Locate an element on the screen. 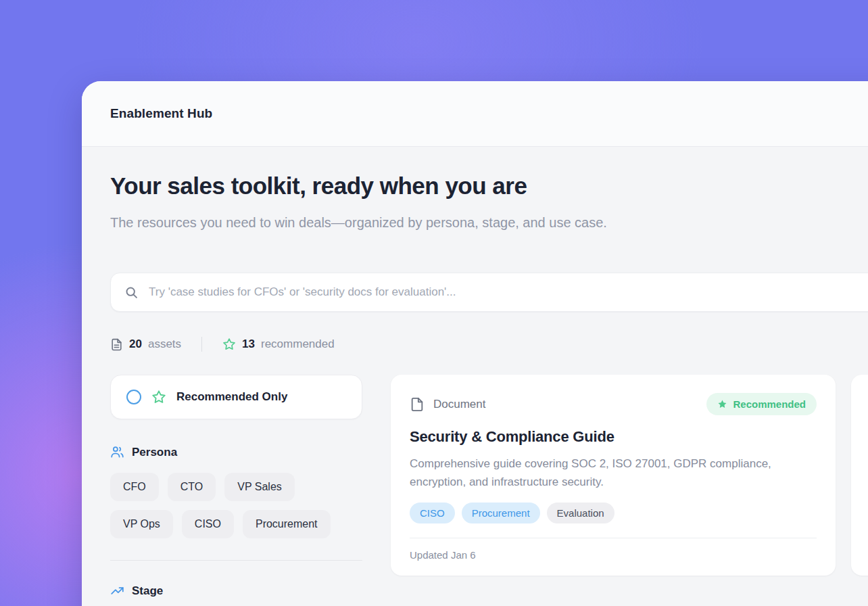 This screenshot has height=606, width=868. card-title: Security & Compliance Guide is located at coordinates (613, 437).